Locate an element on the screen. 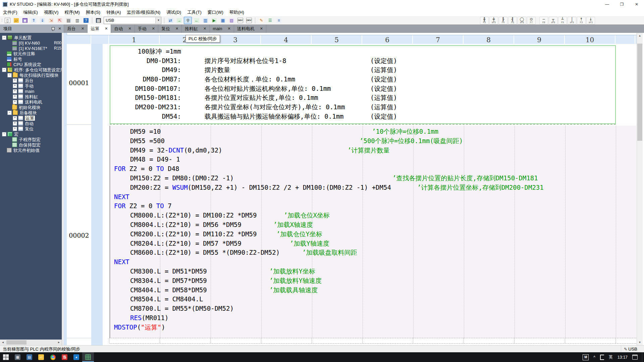  ladder-button-F5: ╫F5 is located at coordinates (484, 21).